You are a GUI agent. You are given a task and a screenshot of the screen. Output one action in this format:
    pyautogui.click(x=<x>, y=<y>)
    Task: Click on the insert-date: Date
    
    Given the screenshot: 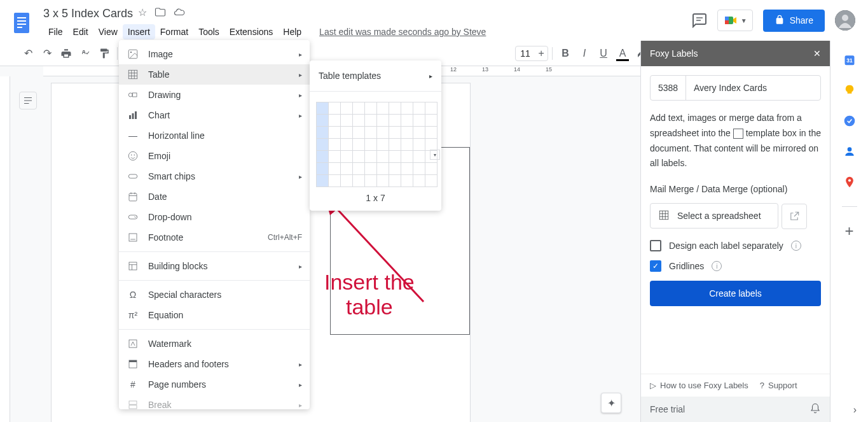 What is the action you would take?
    pyautogui.click(x=214, y=197)
    